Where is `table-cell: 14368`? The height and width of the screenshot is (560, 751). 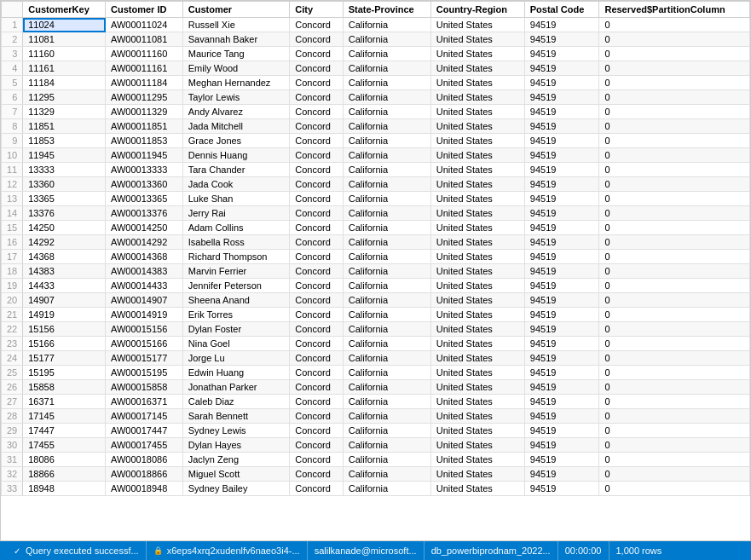
table-cell: 14368 is located at coordinates (65, 257).